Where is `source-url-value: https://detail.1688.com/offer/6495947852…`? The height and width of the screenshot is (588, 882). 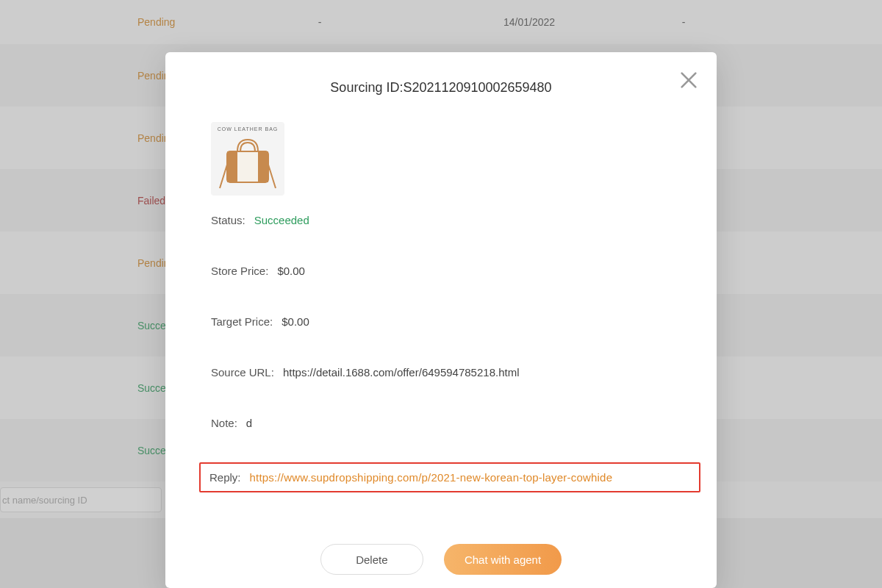
source-url-value: https://detail.1688.com/offer/6495947852… is located at coordinates (401, 372).